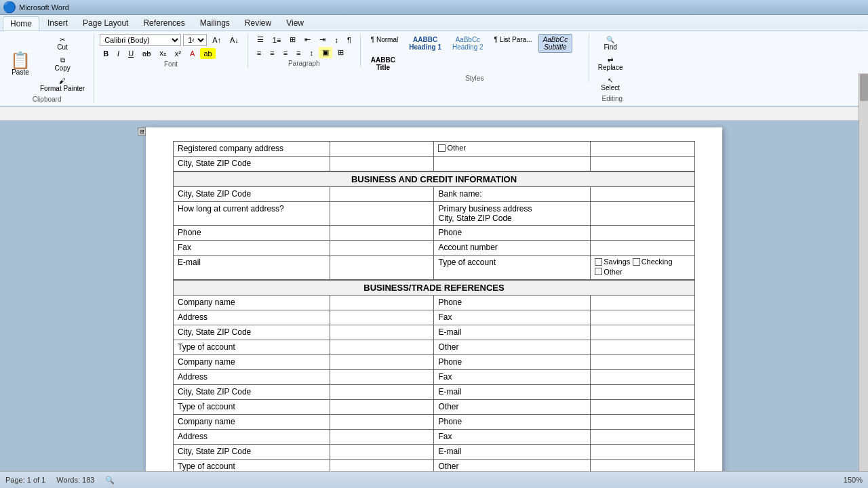 This screenshot has width=868, height=488. Describe the element at coordinates (215, 23) in the screenshot. I see `tab-mailings: Mailings` at that location.